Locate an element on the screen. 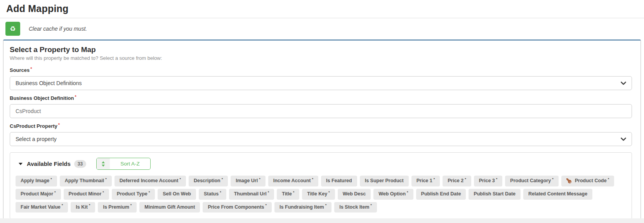  sources-label: Sources* is located at coordinates (321, 70).